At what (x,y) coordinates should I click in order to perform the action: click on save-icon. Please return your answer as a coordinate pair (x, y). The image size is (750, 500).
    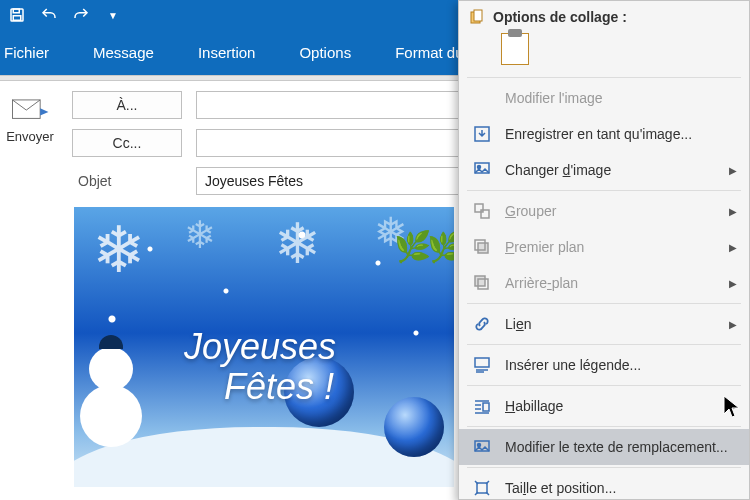
    Looking at the image, I should click on (17, 15).